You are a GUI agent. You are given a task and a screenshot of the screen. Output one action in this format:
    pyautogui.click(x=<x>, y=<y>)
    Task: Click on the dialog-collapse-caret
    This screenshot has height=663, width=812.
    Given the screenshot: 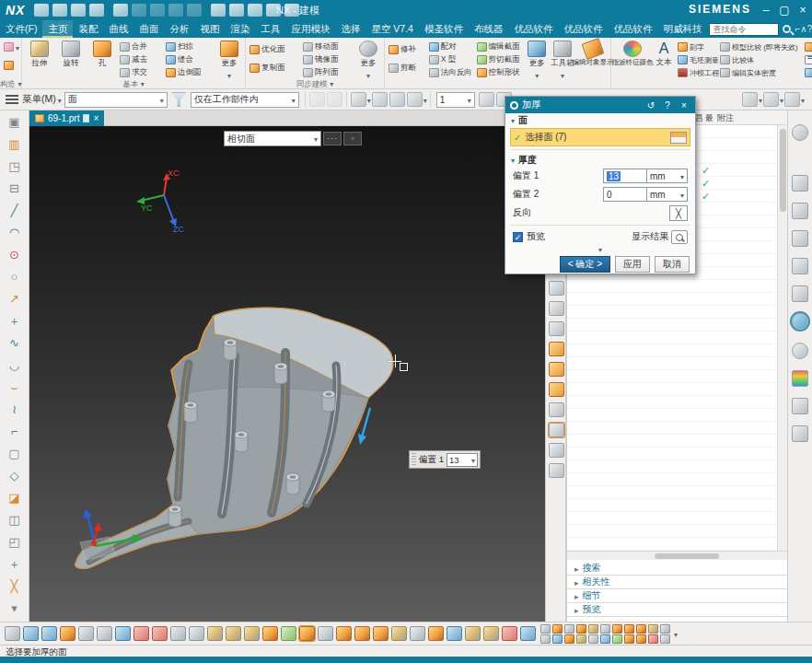 What is the action you would take?
    pyautogui.click(x=600, y=250)
    